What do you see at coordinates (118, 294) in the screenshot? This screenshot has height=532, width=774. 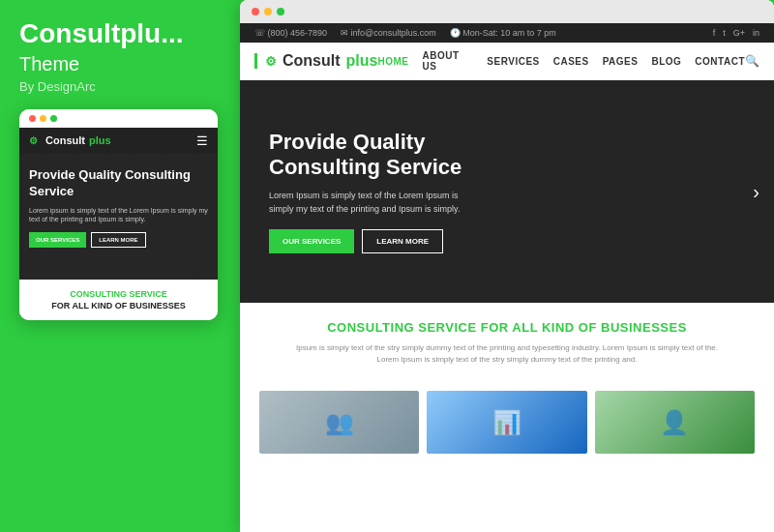 I see `mobile-footer-title: CONSULTING SERVICE` at bounding box center [118, 294].